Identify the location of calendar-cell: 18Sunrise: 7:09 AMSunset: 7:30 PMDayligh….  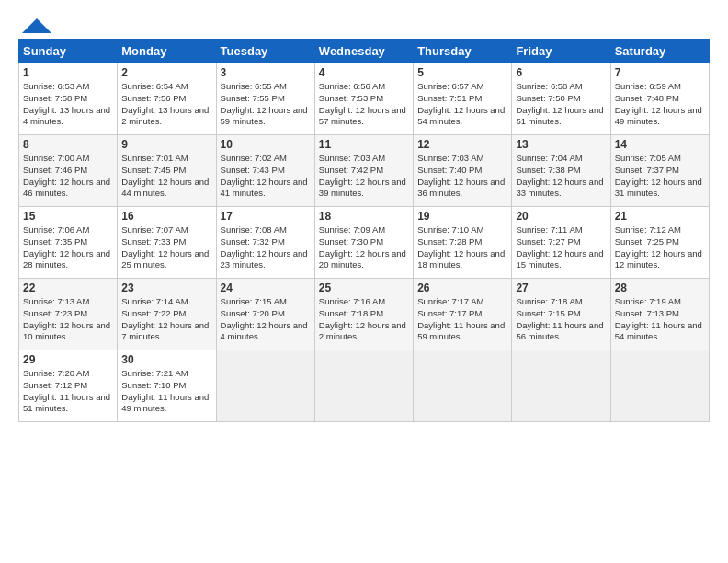
(364, 243).